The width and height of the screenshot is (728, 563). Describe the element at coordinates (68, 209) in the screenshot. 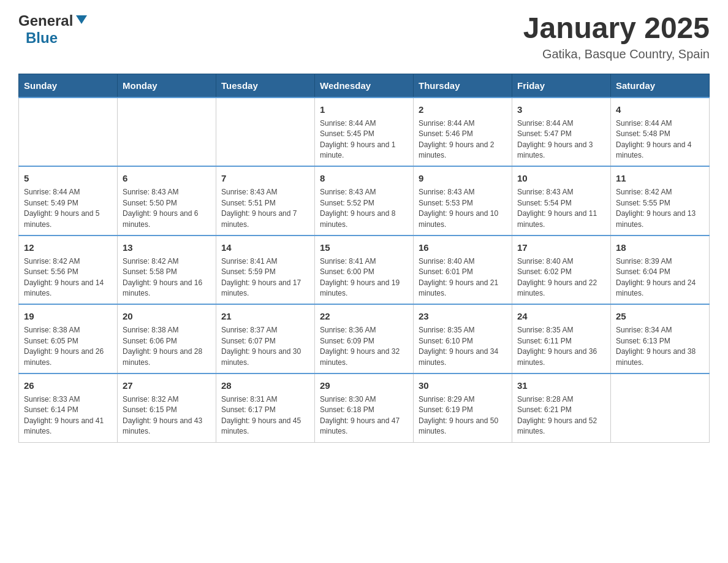

I see `day-info: Sunrise: 8:44 AM Sunset: 5:49 PM Dayligh…` at that location.